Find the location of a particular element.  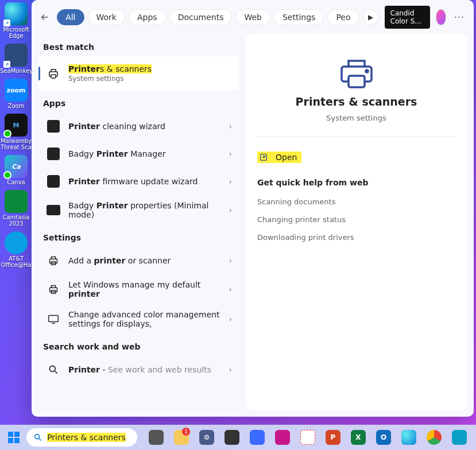

preview-sub: System settings is located at coordinates (356, 118).